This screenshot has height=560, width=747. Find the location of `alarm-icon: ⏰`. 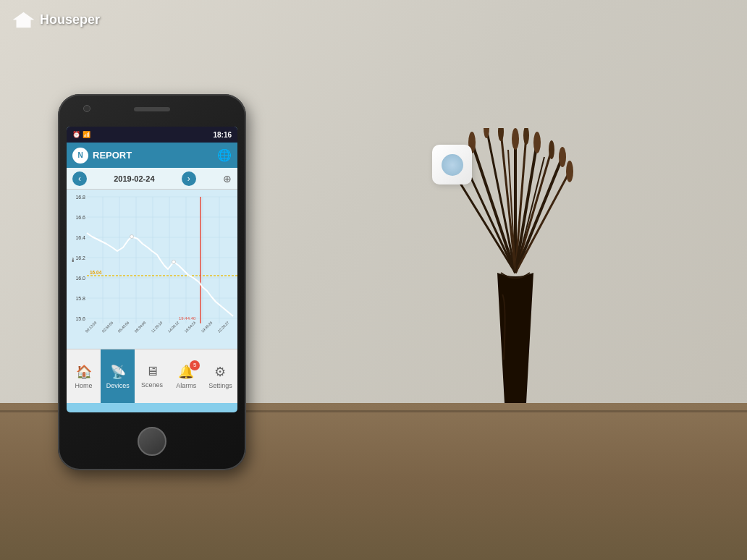

alarm-icon: ⏰ is located at coordinates (77, 135).